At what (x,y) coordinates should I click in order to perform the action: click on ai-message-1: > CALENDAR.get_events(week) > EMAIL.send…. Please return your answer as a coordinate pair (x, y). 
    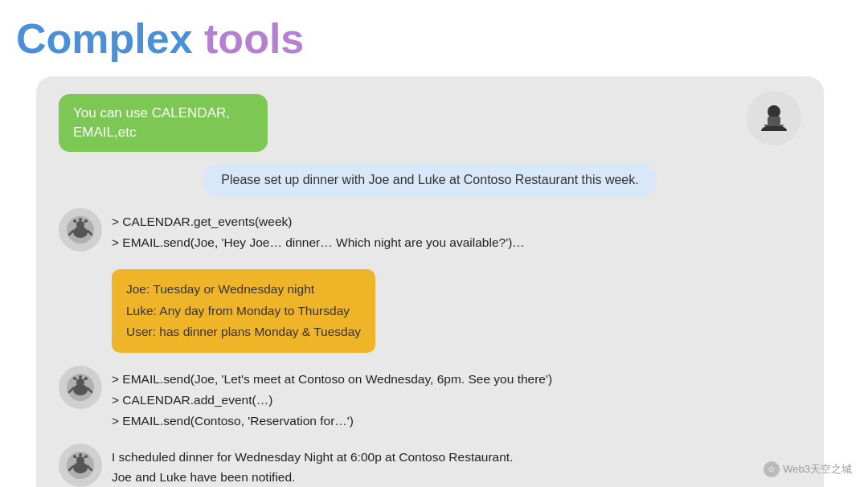
    Looking at the image, I should click on (318, 231).